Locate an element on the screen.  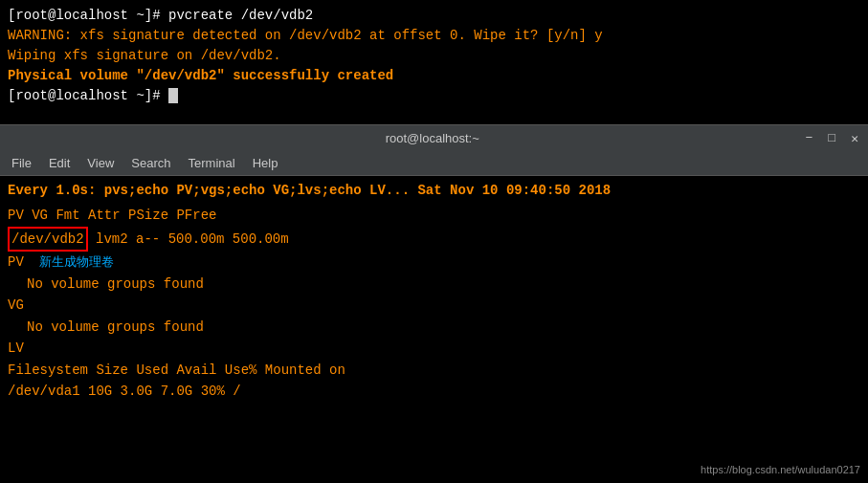
pv-annotation: 新生成物理卷 is located at coordinates (77, 262).